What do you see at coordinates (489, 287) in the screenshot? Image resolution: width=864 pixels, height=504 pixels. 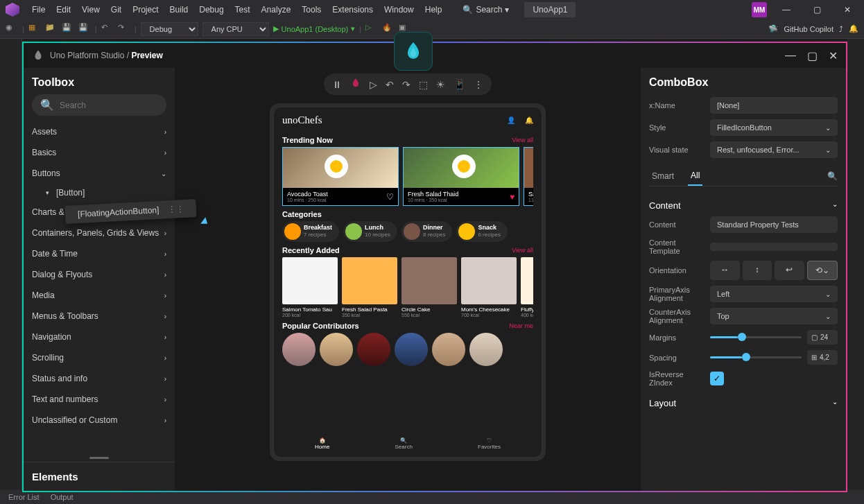 I see `recipe-card: Mom's Cheesecake700 kcal` at bounding box center [489, 287].